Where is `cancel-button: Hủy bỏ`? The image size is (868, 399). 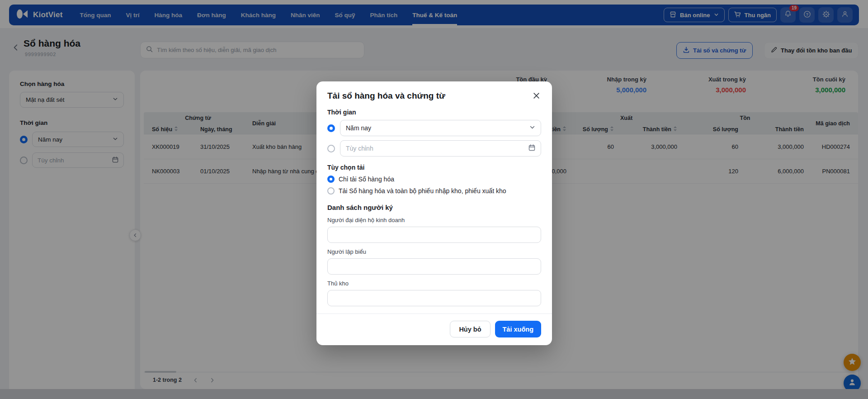
cancel-button: Hủy bỏ is located at coordinates (470, 329).